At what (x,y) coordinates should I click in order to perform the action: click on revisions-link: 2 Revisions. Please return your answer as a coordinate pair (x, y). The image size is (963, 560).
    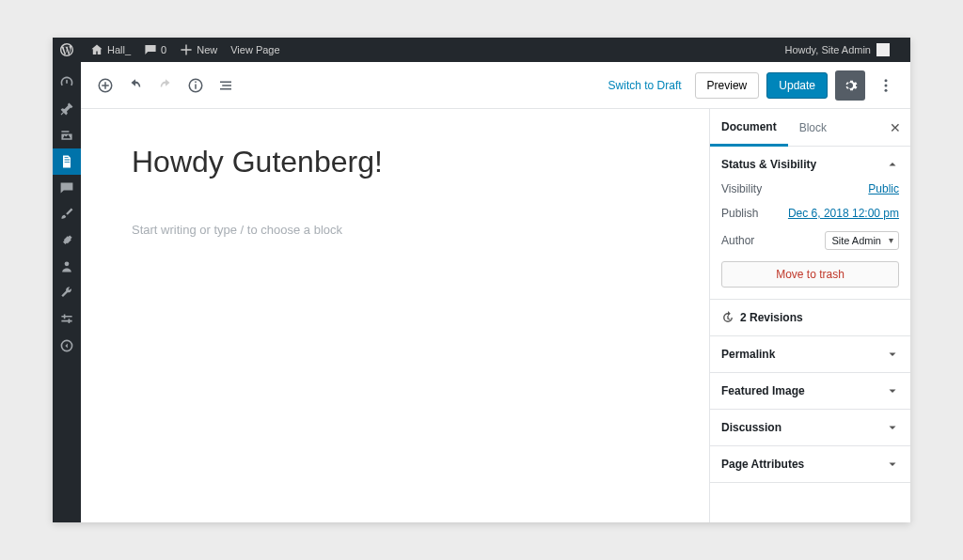
    Looking at the image, I should click on (811, 318).